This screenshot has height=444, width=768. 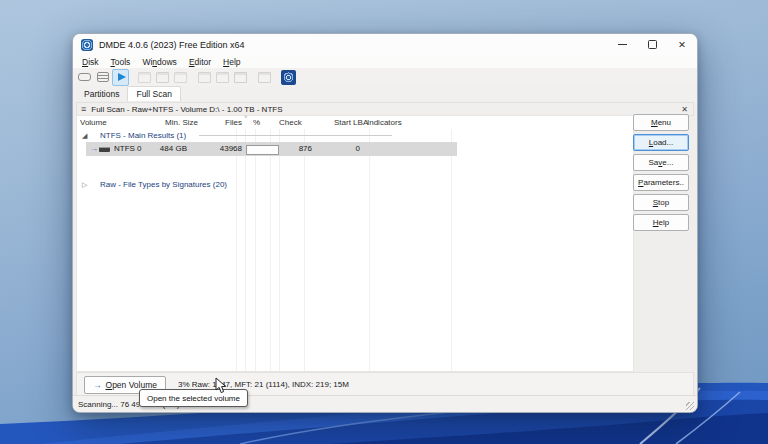 I want to click on scan-progress-bar, so click(x=262, y=150).